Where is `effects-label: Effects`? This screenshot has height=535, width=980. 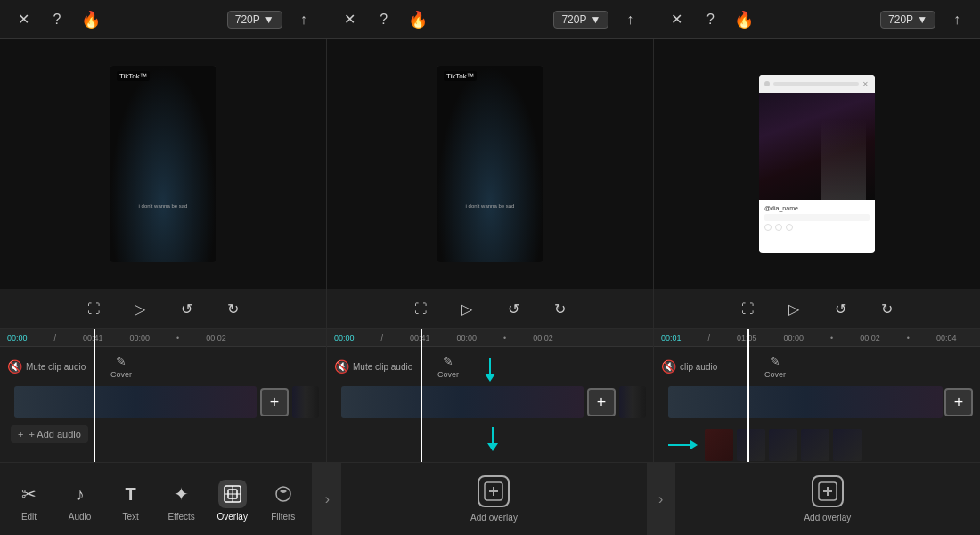 effects-label: Effects is located at coordinates (181, 517).